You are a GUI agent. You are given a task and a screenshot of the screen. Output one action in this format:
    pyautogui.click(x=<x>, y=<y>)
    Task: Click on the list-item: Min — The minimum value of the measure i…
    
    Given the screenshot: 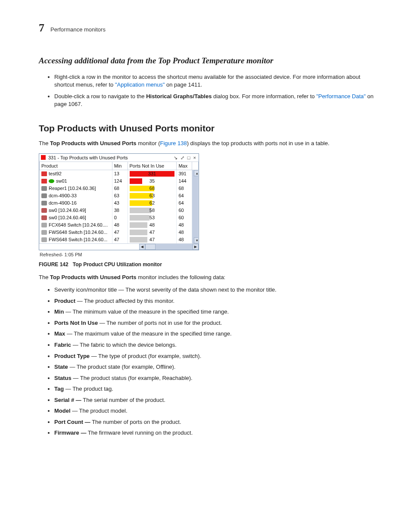 What is the action you would take?
    pyautogui.click(x=215, y=312)
    